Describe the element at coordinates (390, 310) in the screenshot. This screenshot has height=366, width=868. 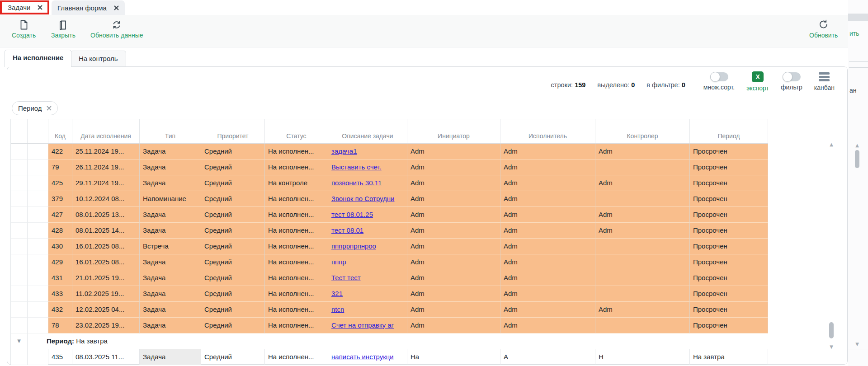
I see `table-row: 432 12.02.2025 04... Задача Средний На и…` at that location.